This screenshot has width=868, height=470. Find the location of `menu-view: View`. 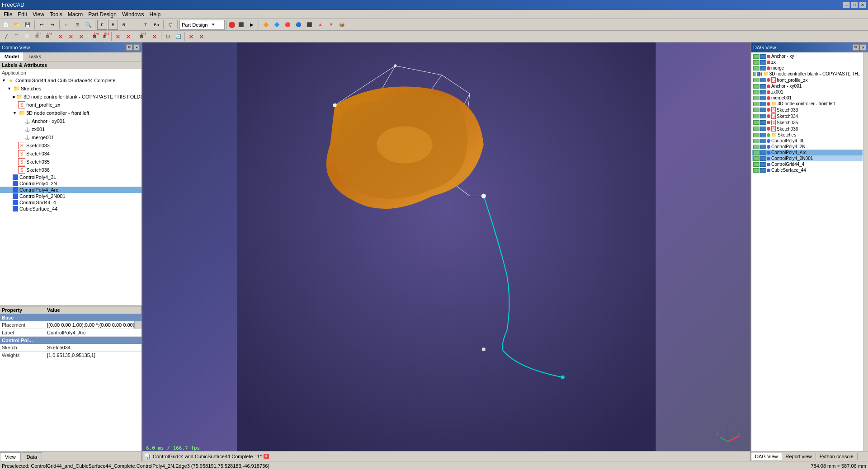

menu-view: View is located at coordinates (38, 14).